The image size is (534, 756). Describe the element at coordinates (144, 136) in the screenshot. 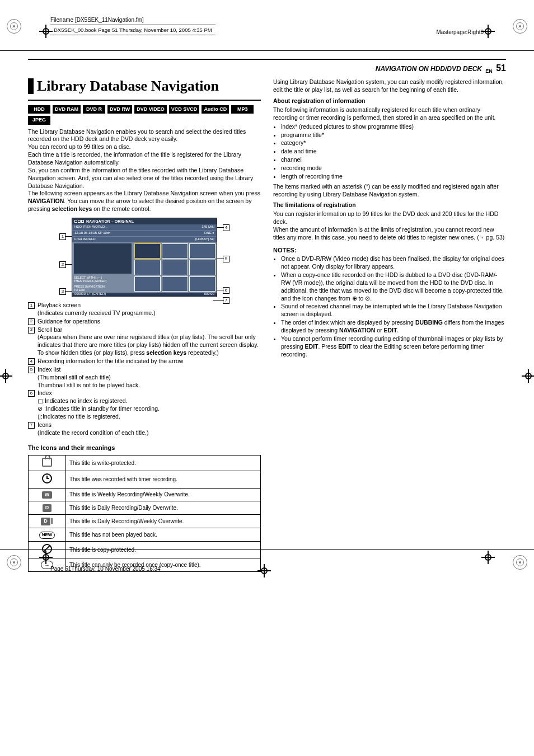

I see `body-text: The Library Database Navigation enables …` at that location.